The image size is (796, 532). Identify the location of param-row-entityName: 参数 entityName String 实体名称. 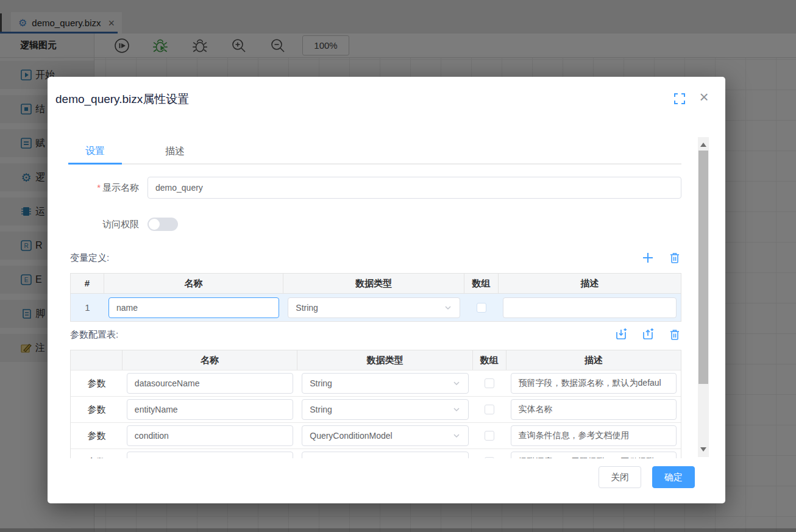
(375, 410).